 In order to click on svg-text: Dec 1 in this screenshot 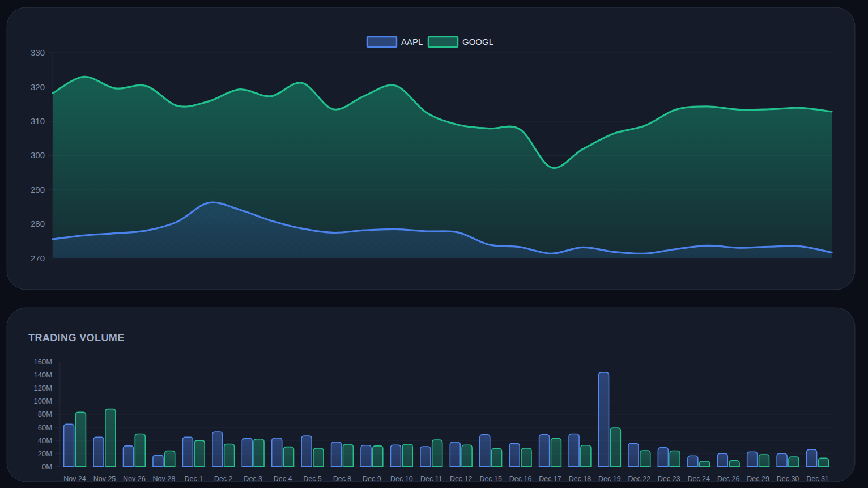, I will do `click(194, 479)`.